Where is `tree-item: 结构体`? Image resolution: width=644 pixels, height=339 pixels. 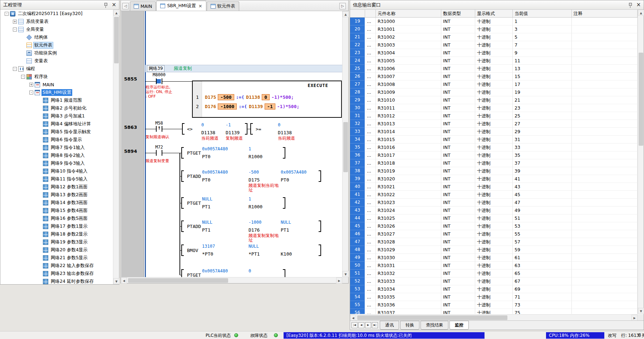
tree-item: 结构体 is located at coordinates (56, 37).